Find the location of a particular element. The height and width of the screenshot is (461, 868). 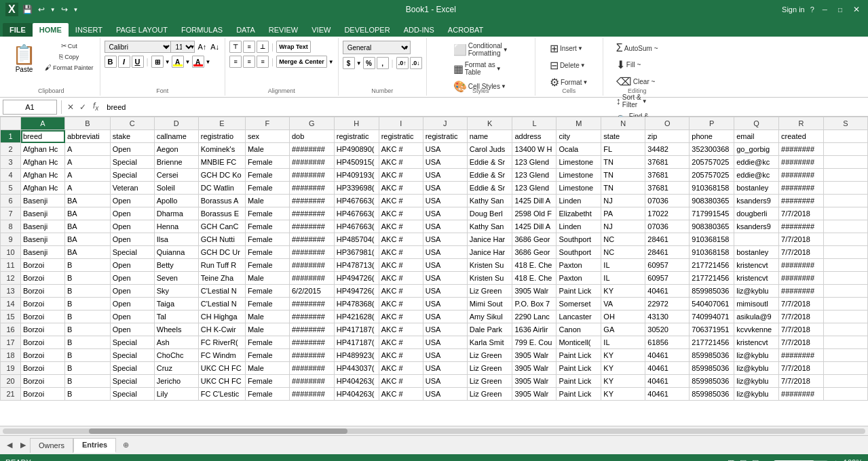

cell-14-8: AKC # is located at coordinates (400, 304).